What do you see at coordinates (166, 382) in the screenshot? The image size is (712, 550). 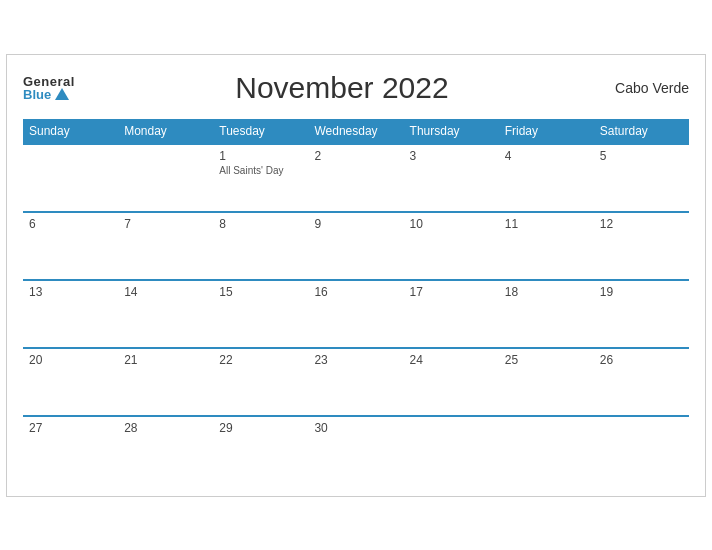 I see `calendar-cell: 21` at bounding box center [166, 382].